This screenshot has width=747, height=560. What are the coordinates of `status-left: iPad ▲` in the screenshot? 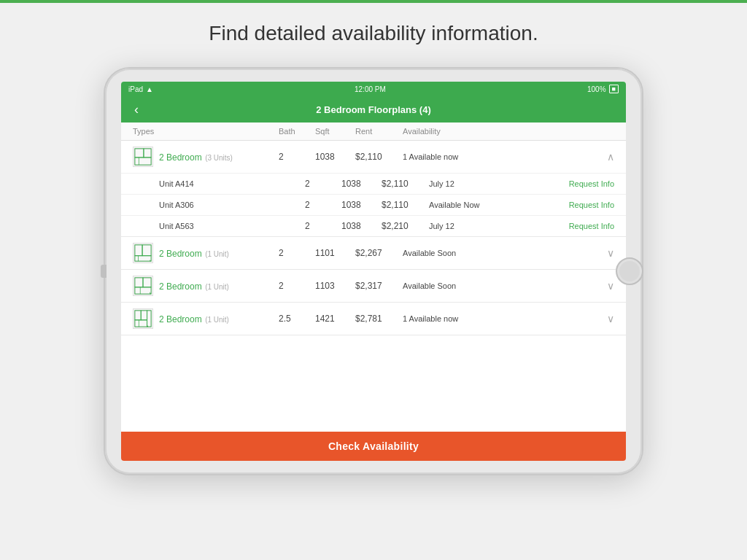 It's located at (141, 89).